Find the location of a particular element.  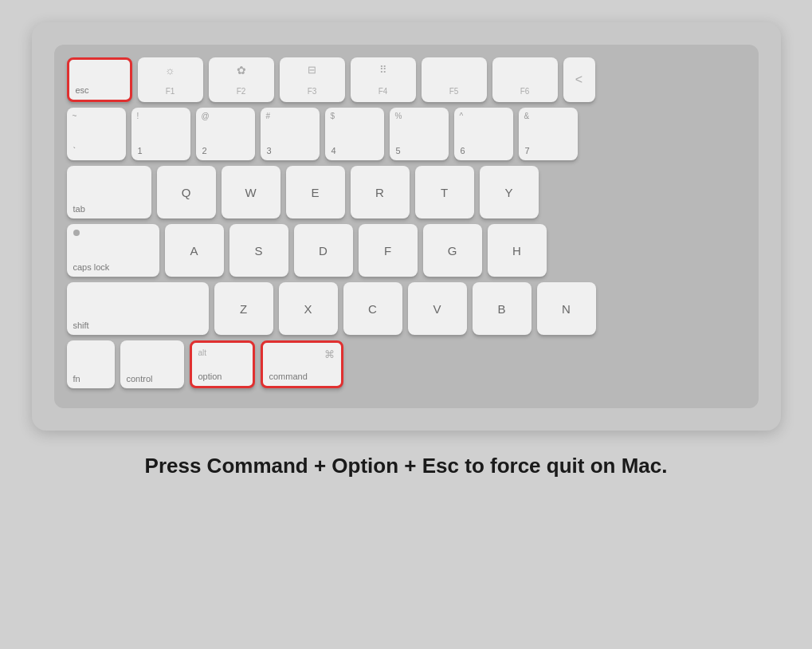

command-icon: ⌘ is located at coordinates (330, 354).